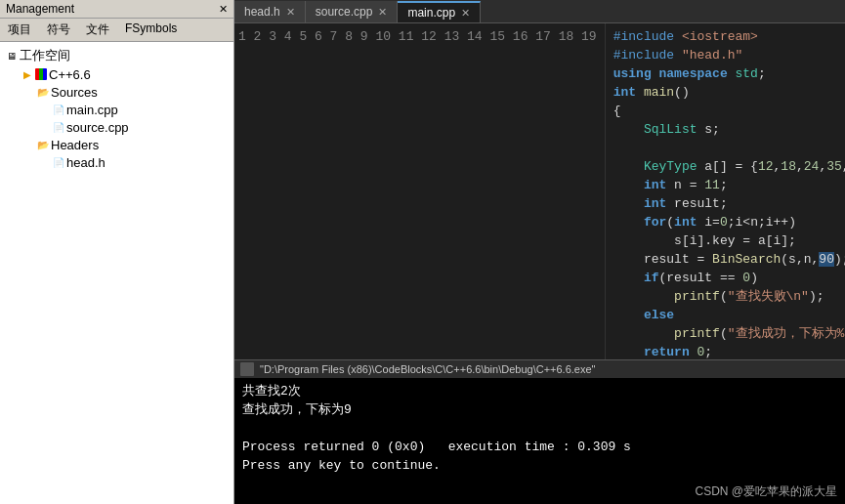 This screenshot has height=504, width=845. I want to click on left-tab-bar: 项目 符号 文件 FSymbols, so click(117, 30).